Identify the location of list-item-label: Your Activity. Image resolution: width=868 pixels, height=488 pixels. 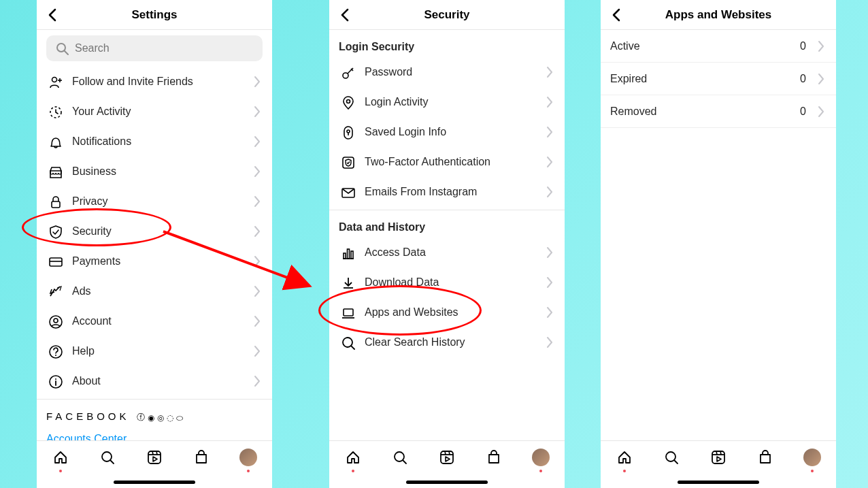
(161, 112).